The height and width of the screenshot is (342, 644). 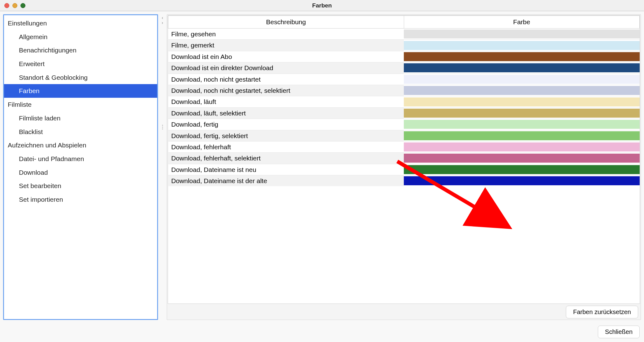 I want to click on description-cell: Filme, gemerkt, so click(x=286, y=45).